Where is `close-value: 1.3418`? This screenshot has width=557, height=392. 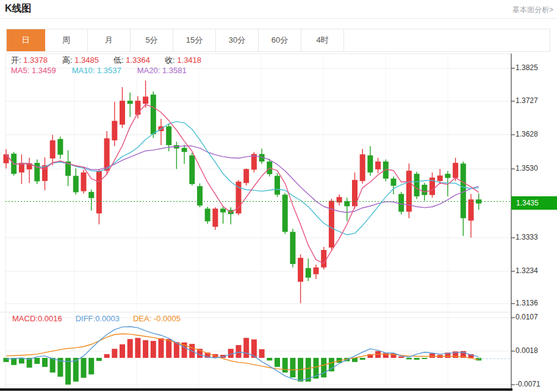 close-value: 1.3418 is located at coordinates (189, 60).